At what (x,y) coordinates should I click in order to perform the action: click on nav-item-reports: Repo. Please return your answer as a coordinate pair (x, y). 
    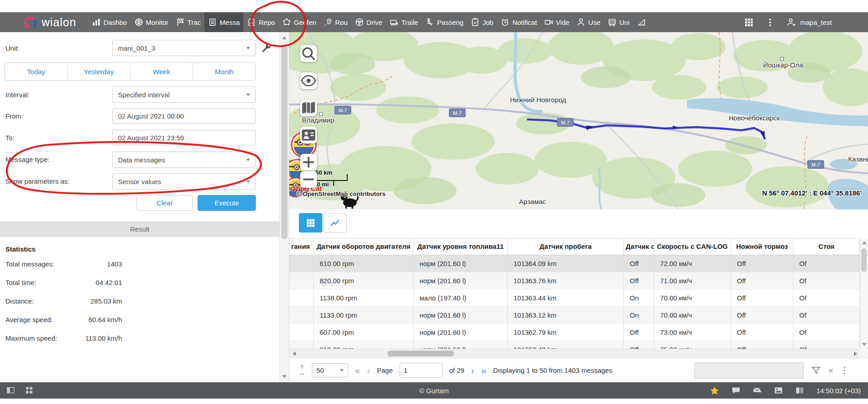
    Looking at the image, I should click on (261, 22).